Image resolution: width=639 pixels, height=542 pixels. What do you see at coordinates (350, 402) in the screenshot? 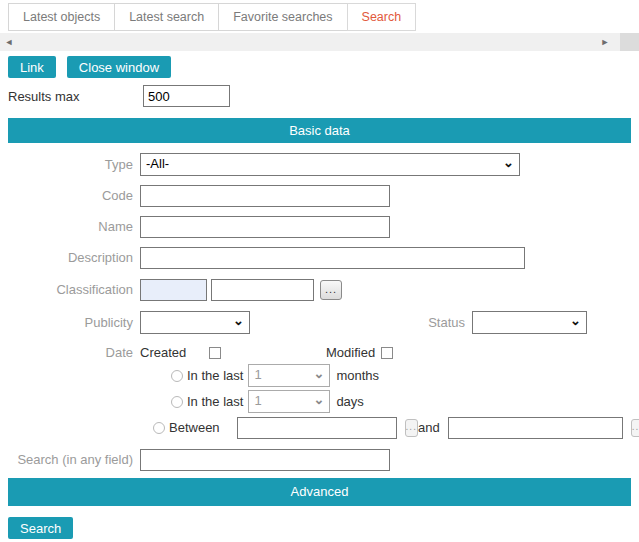
I see `date-last-days-suffix: days` at bounding box center [350, 402].